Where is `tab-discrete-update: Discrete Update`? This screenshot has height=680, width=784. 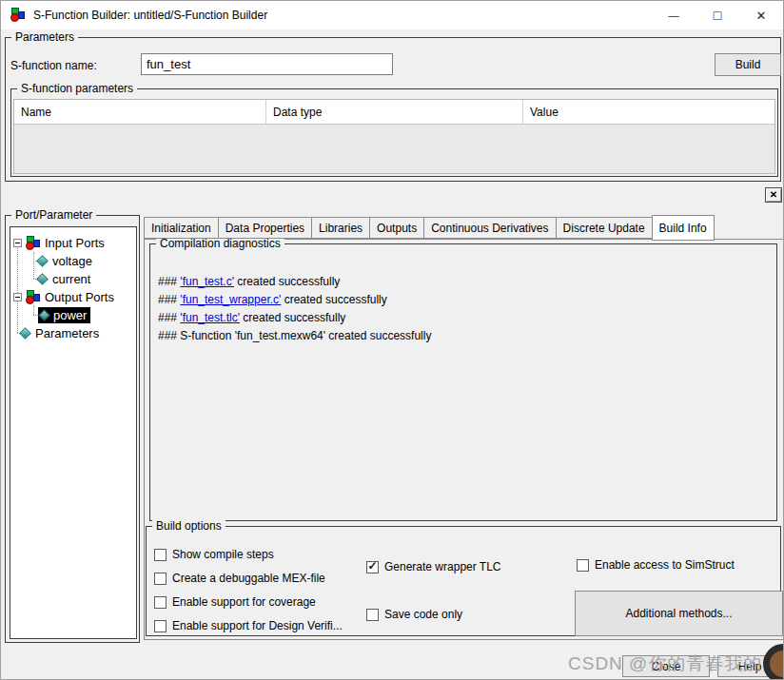 tab-discrete-update: Discrete Update is located at coordinates (604, 228).